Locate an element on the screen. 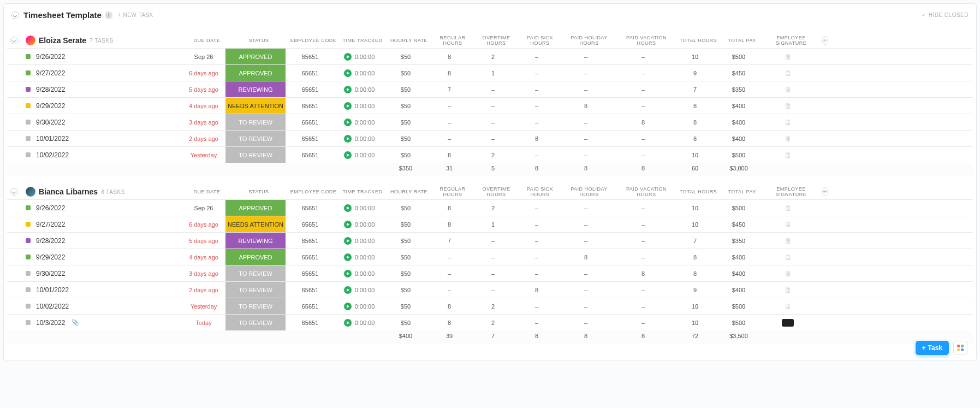 The image size is (980, 408). overtime-hours: 1 is located at coordinates (493, 224).